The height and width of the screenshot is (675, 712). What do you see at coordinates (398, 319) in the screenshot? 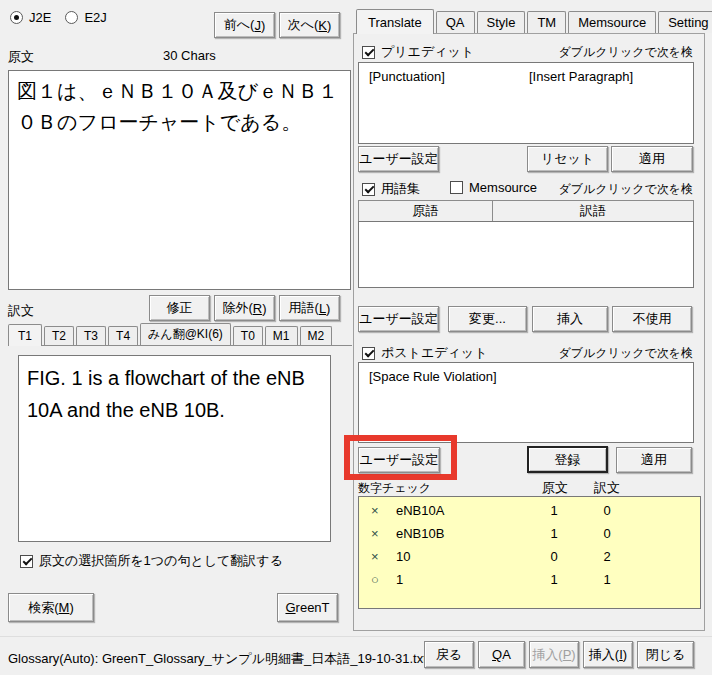
I see `glossary-user-settings-button: ユーザー設定` at bounding box center [398, 319].